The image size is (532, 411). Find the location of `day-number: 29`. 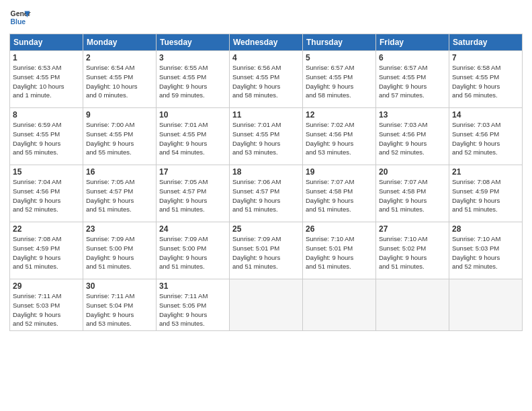

day-number: 29 is located at coordinates (46, 286).